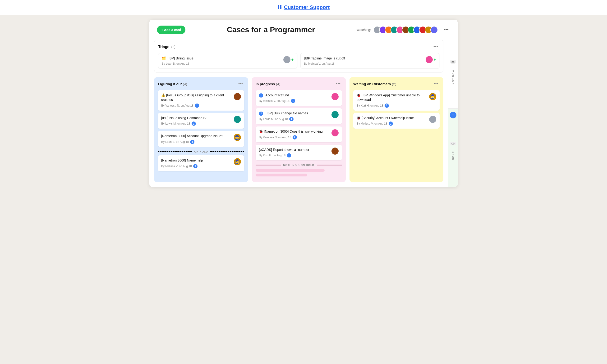  I want to click on triage-card: 🗂️ [IBP] Billing Issue By Leah B. on Aug…, so click(228, 61).